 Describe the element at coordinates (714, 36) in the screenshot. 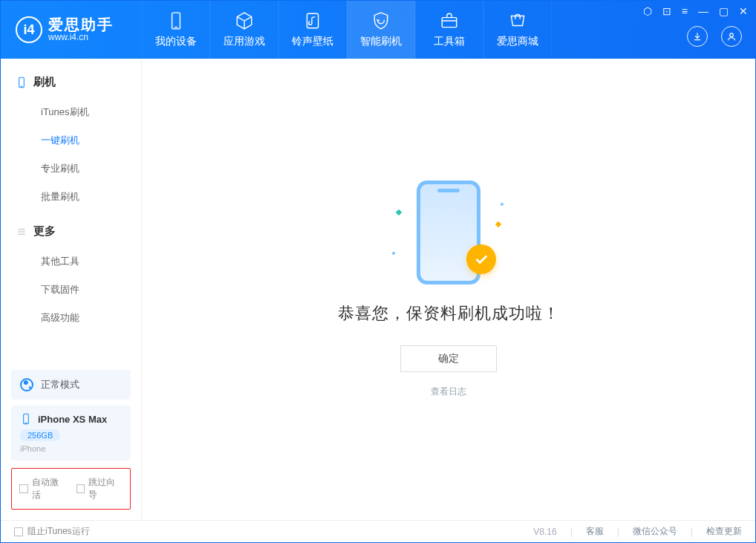

I see `header-actions` at that location.